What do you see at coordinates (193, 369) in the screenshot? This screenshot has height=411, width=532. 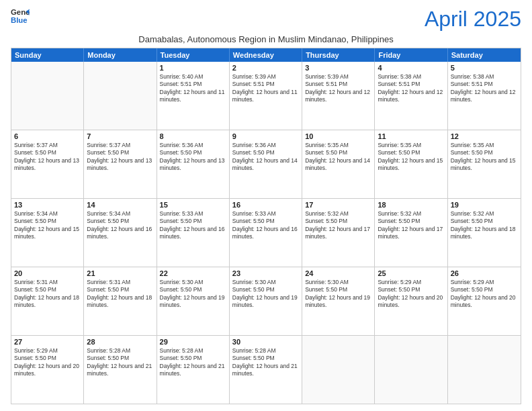 I see `calendar-cell-r5-c3: 29Sunrise: 5:28 AM Sunset: 5:50 PM Dayli…` at bounding box center [193, 369].